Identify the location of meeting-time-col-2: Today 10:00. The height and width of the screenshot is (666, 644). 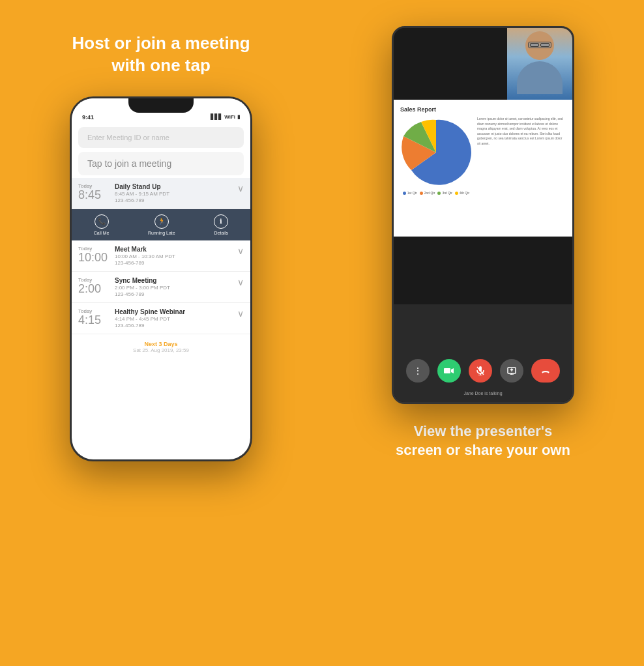
(95, 255).